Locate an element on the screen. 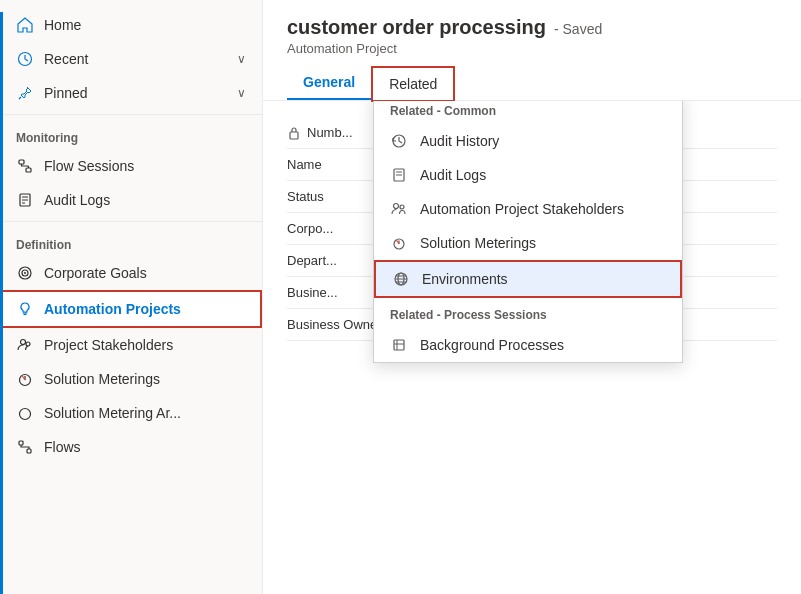  sidebar-item-flow-sessions: Flow Sessions is located at coordinates (131, 166).